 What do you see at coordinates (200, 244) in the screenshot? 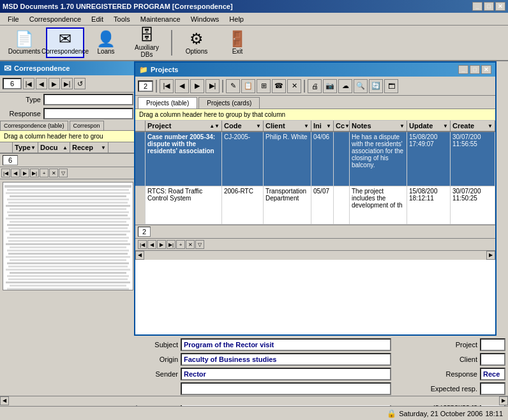
I see `page-filter-btn: ▽` at bounding box center [200, 244].